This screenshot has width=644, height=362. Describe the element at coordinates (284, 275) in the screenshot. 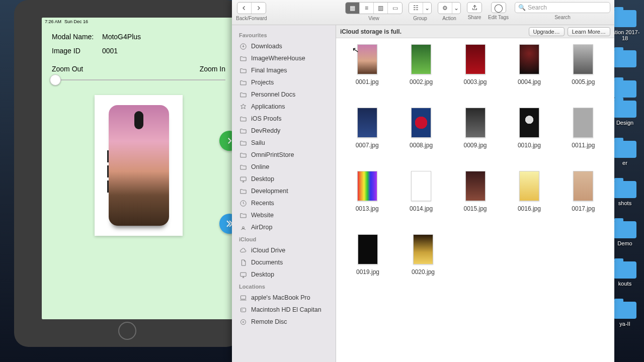

I see `sidebar-icloud-desktop: Desktop` at that location.